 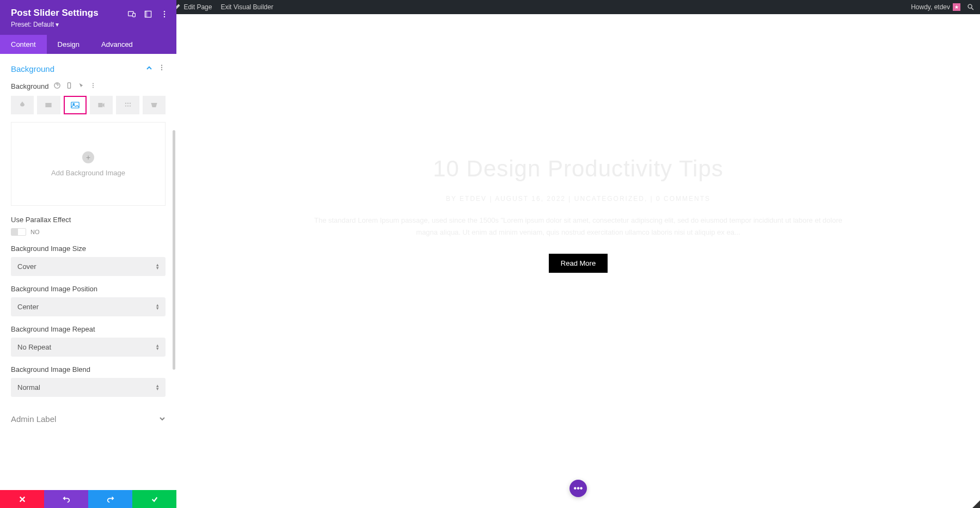 What do you see at coordinates (132, 12) in the screenshot?
I see `responsive-icon` at bounding box center [132, 12].